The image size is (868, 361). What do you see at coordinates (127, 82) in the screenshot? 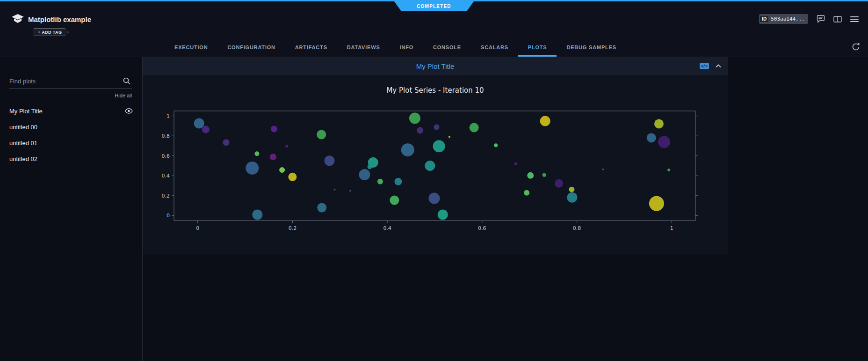
I see `search-icon` at bounding box center [127, 82].